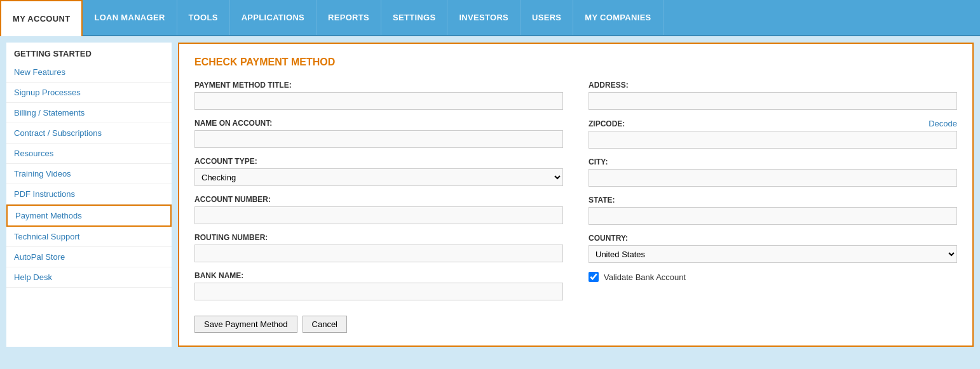  What do you see at coordinates (773, 133) in the screenshot?
I see `zipcode-group: ZIPCODE: Decode` at bounding box center [773, 133].